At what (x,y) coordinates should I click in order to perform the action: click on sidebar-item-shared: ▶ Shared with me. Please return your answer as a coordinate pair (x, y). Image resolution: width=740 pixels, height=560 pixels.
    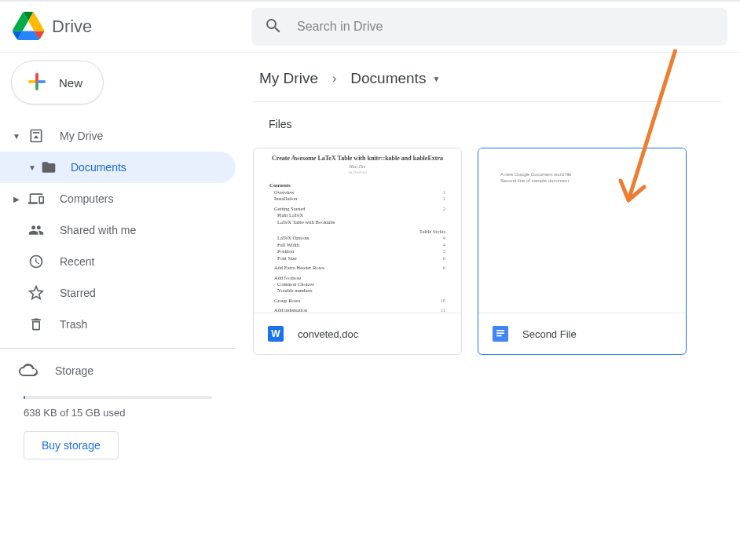
    Looking at the image, I should click on (114, 230).